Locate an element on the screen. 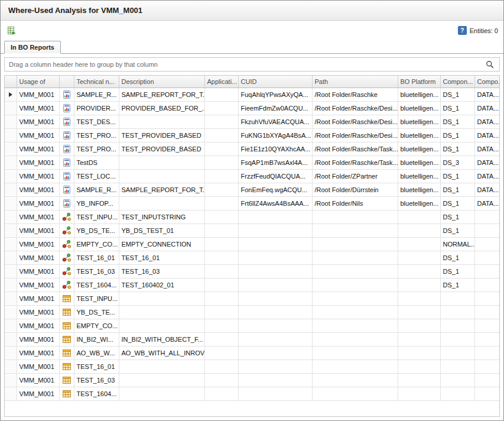 Image resolution: width=504 pixels, height=421 pixels. cell-technical: TEST_DES... is located at coordinates (96, 122).